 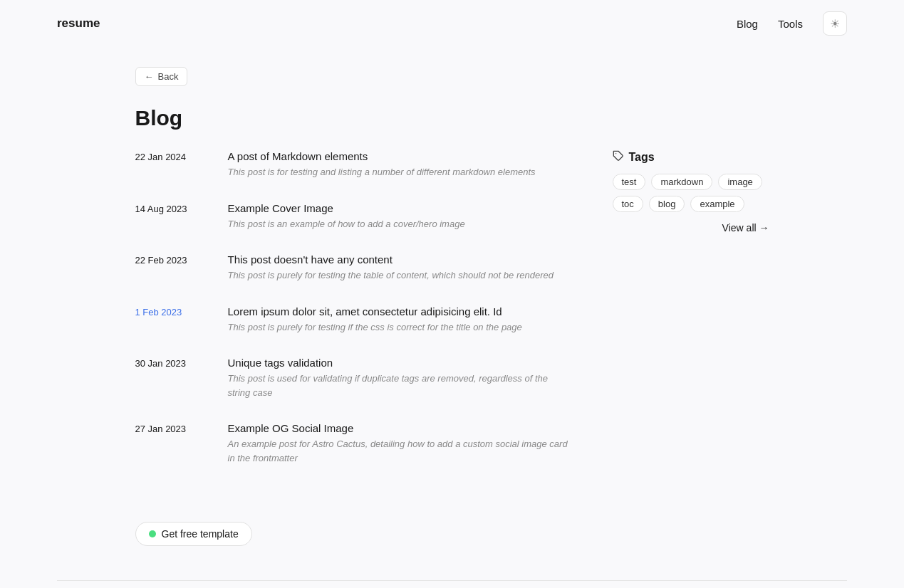 What do you see at coordinates (691, 157) in the screenshot?
I see `tags-heading: Tags` at bounding box center [691, 157].